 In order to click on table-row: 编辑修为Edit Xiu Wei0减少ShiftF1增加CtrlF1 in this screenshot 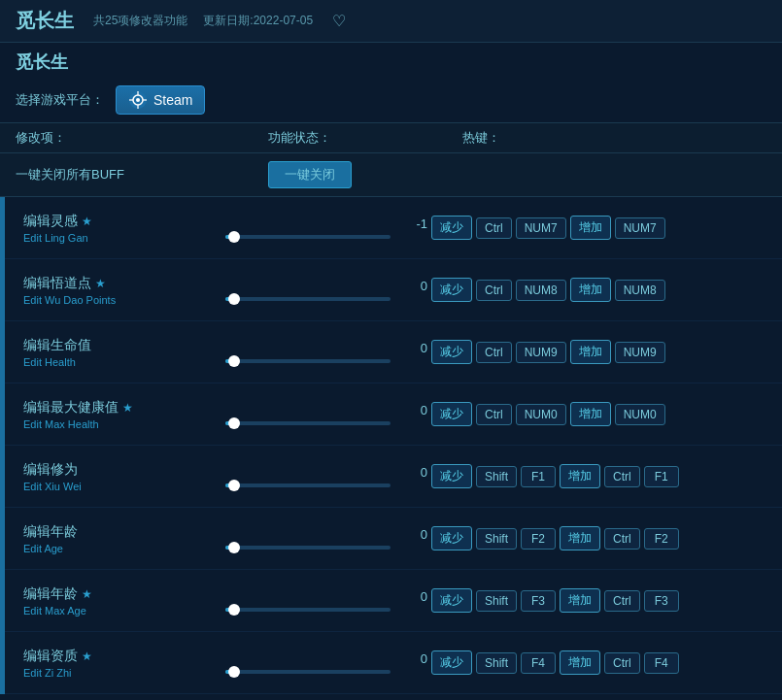, I will do `click(391, 477)`.